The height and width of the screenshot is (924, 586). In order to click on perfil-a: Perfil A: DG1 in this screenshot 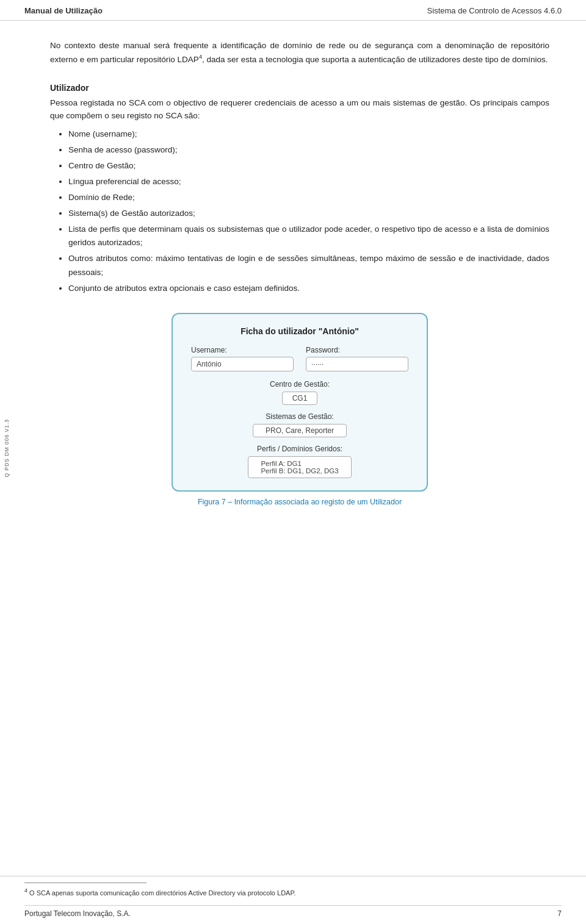, I will do `click(299, 464)`.